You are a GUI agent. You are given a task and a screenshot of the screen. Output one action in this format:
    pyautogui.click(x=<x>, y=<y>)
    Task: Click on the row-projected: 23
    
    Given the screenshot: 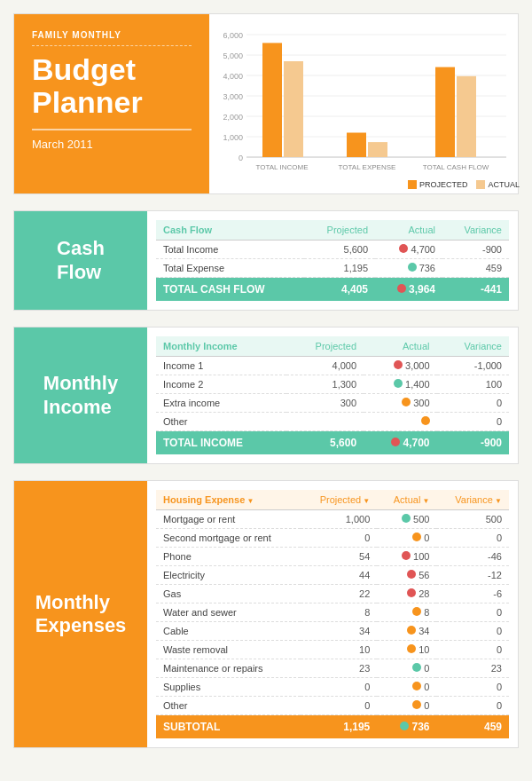 What is the action you would take?
    pyautogui.click(x=339, y=669)
    